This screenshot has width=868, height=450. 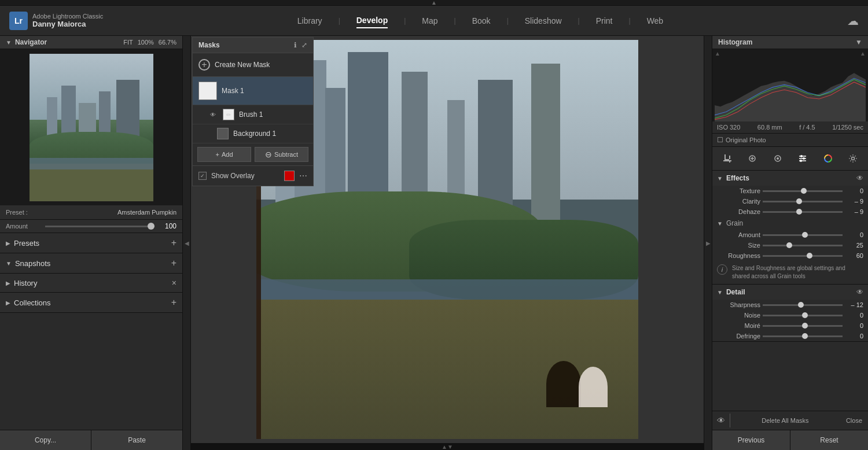 I want to click on left-panel-collapse: ◀, so click(x=187, y=243).